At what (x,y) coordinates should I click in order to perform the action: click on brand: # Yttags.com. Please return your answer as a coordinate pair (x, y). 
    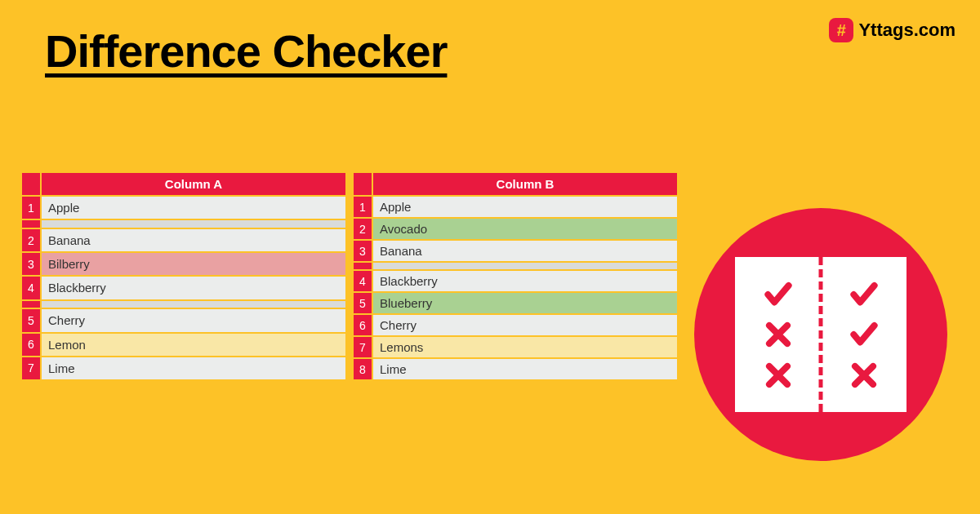
    Looking at the image, I should click on (892, 30).